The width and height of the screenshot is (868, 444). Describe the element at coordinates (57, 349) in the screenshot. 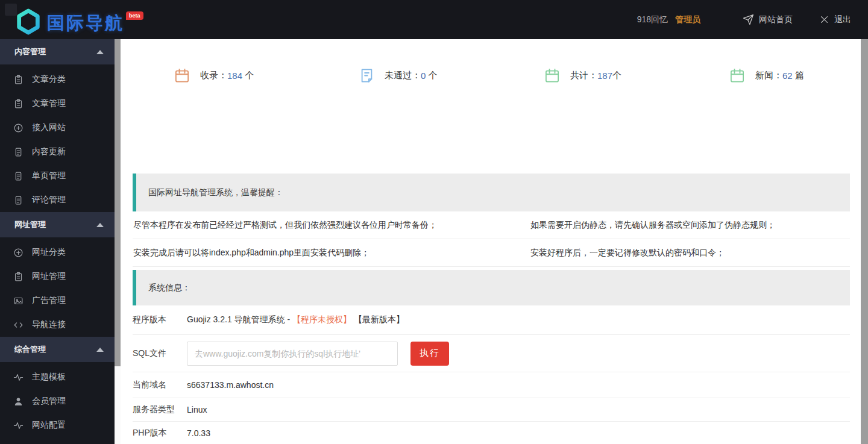

I see `sidebar-section-general: 综合管理` at that location.